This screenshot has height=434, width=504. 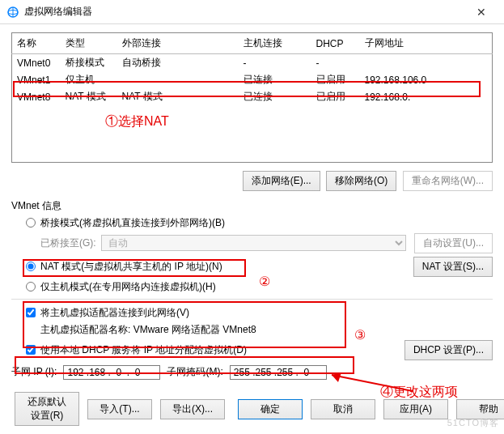 I want to click on bridge-label: 桥接模式(将虚拟机直接连接到外部网络)(B), so click(x=133, y=223).